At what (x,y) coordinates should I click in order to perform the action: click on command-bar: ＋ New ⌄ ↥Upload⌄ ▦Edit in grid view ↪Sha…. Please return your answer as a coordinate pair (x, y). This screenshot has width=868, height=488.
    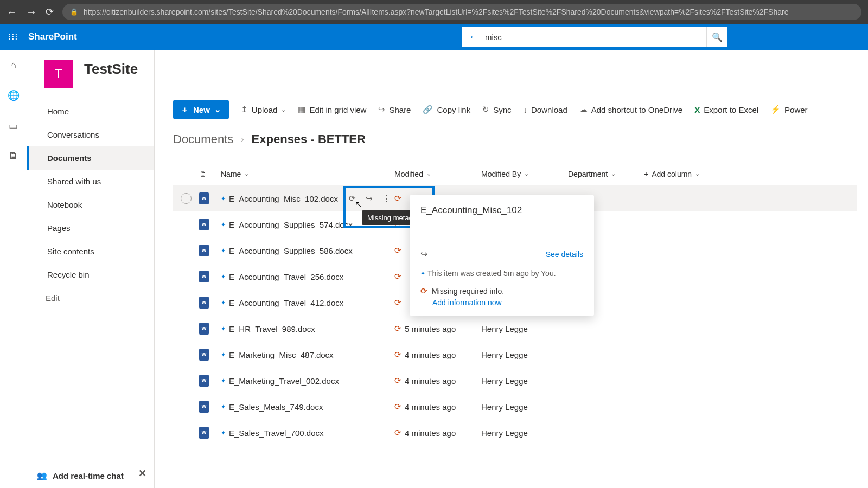
    Looking at the image, I should click on (521, 110).